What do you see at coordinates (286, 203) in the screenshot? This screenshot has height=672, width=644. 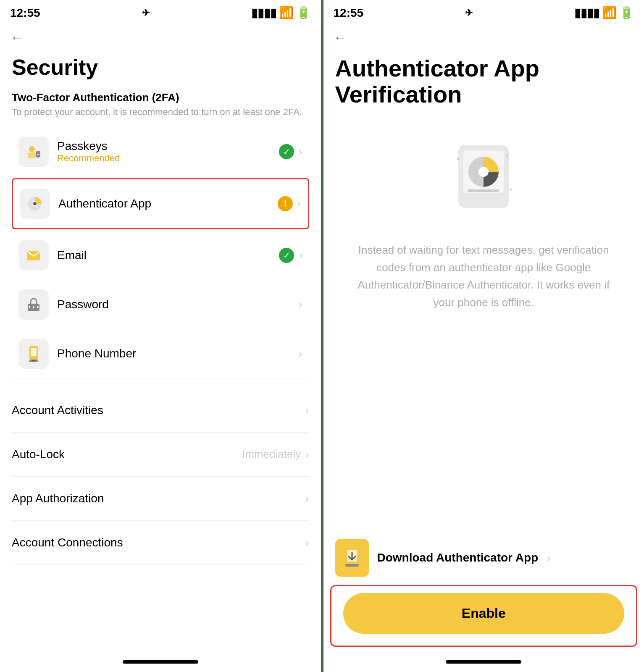 I see `exclamation-icon-auth: !` at bounding box center [286, 203].